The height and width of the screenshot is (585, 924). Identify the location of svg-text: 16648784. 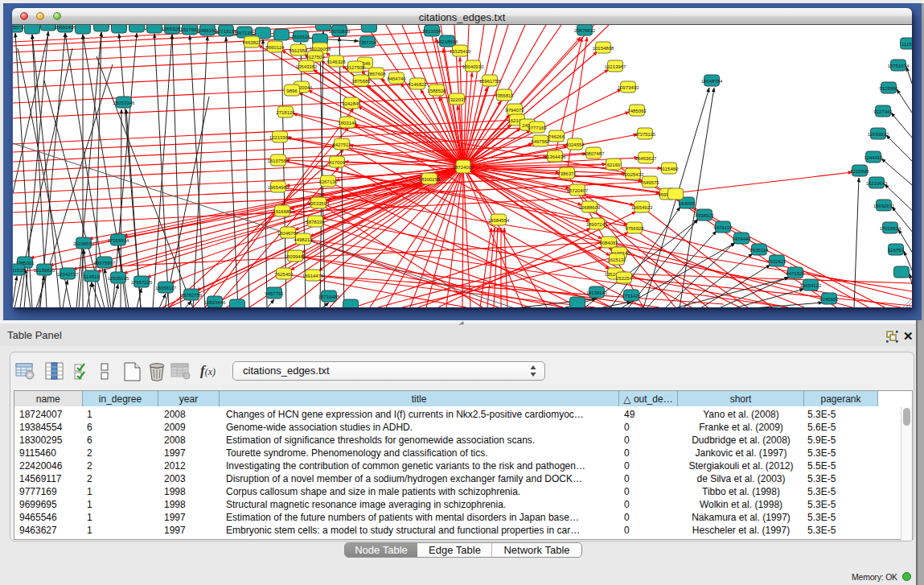
(713, 81).